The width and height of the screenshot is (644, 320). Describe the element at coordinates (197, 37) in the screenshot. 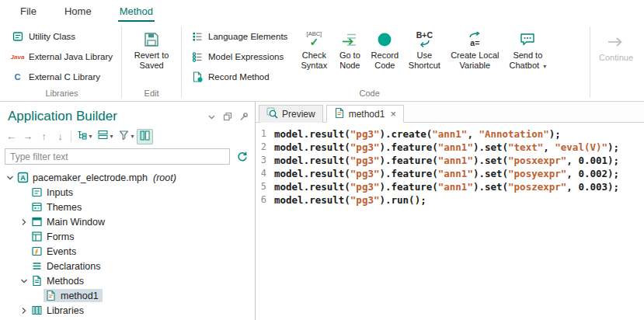

I see `language-elements-icon` at that location.